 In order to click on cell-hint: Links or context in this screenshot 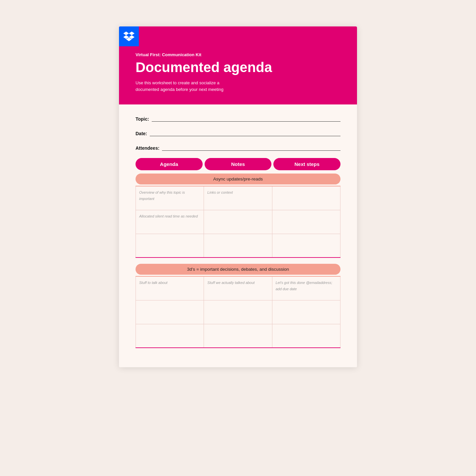, I will do `click(220, 192)`.